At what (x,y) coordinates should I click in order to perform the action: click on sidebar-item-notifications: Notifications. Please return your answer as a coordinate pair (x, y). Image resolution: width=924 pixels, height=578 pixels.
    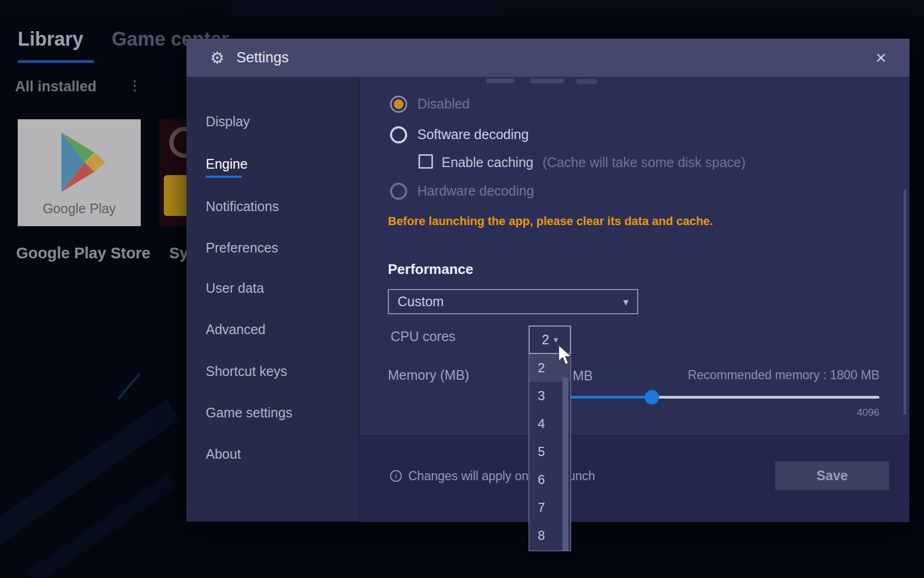
    Looking at the image, I should click on (242, 206).